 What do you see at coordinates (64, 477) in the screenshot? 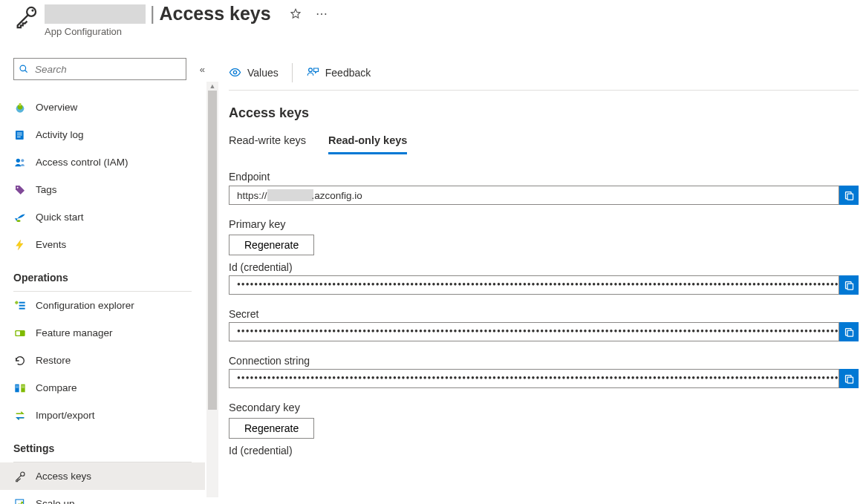
I see `sidebar-item-label: Access keys` at bounding box center [64, 477].